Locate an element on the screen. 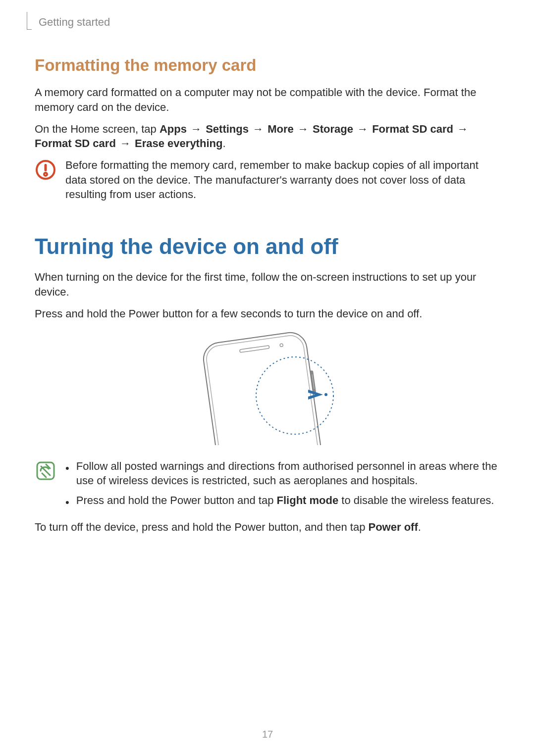 The height and width of the screenshot is (756, 535). path-step: Storage is located at coordinates (333, 129).